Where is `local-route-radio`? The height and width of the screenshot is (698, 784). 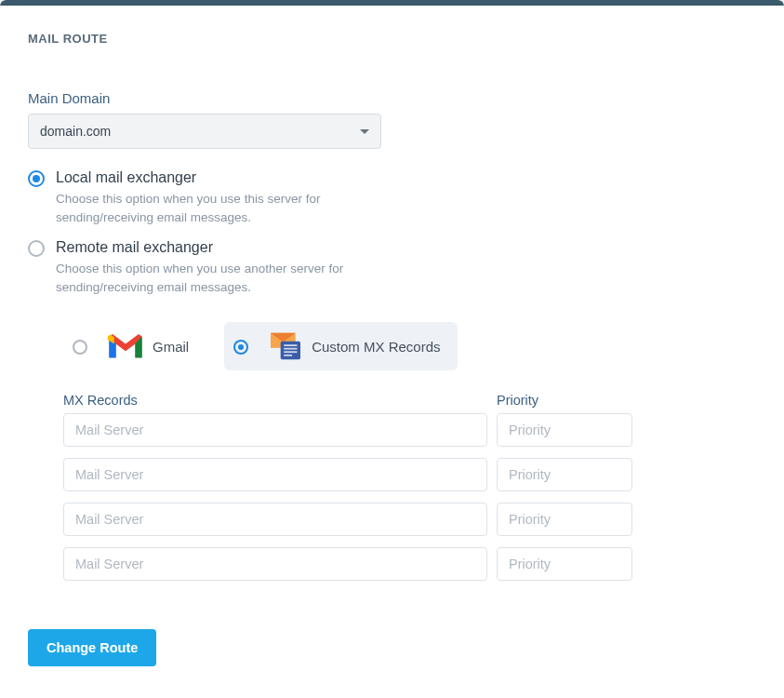 local-route-radio is located at coordinates (36, 179).